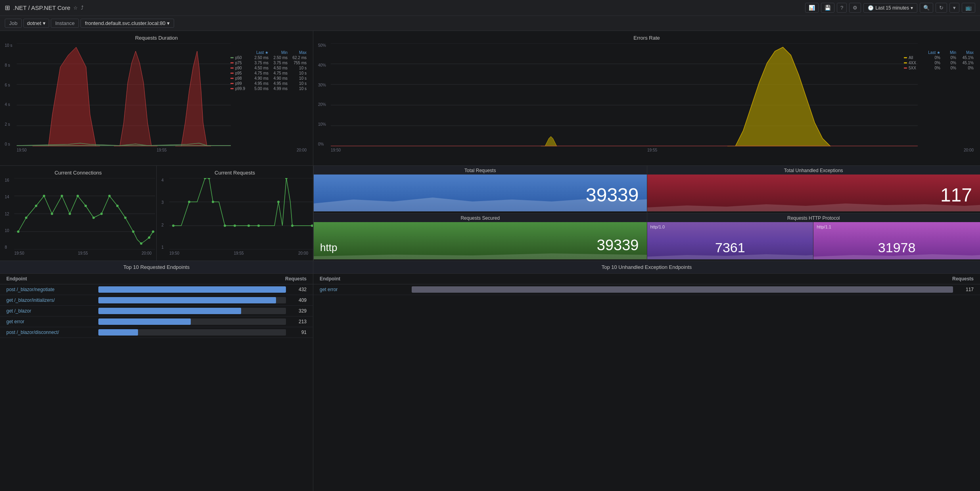 The width and height of the screenshot is (980, 491). What do you see at coordinates (156, 322) in the screenshot?
I see `table-row: get error 213` at bounding box center [156, 322].